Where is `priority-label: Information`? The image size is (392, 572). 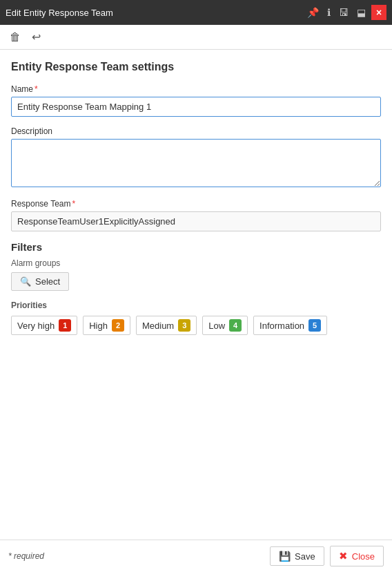
priority-label: Information is located at coordinates (282, 326).